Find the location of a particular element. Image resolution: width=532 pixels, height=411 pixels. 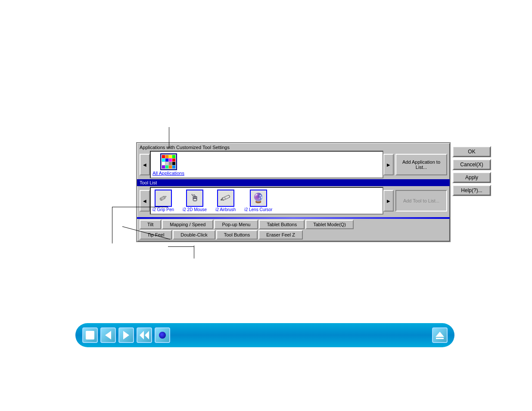

tab-popup-menu: Pop-up Menu is located at coordinates (236, 224).